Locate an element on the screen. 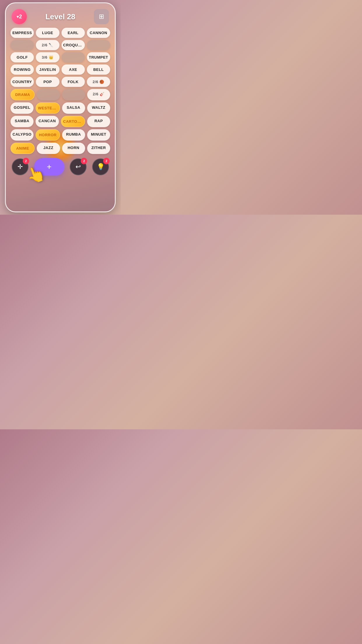 This screenshot has width=362, height=644. word-row-6: DRAMA 2/6 🎸 is located at coordinates (60, 94).